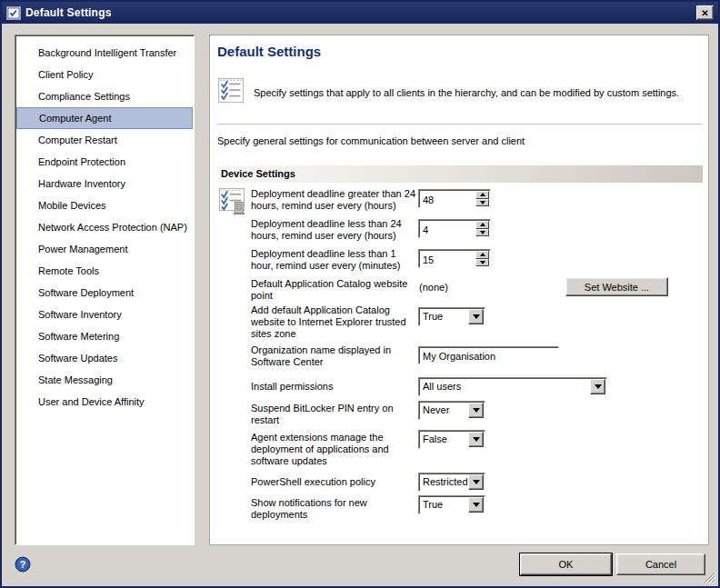 This screenshot has width=720, height=588. What do you see at coordinates (105, 162) in the screenshot?
I see `sidebar-item-endpoint-protection: Endpoint Protection` at bounding box center [105, 162].